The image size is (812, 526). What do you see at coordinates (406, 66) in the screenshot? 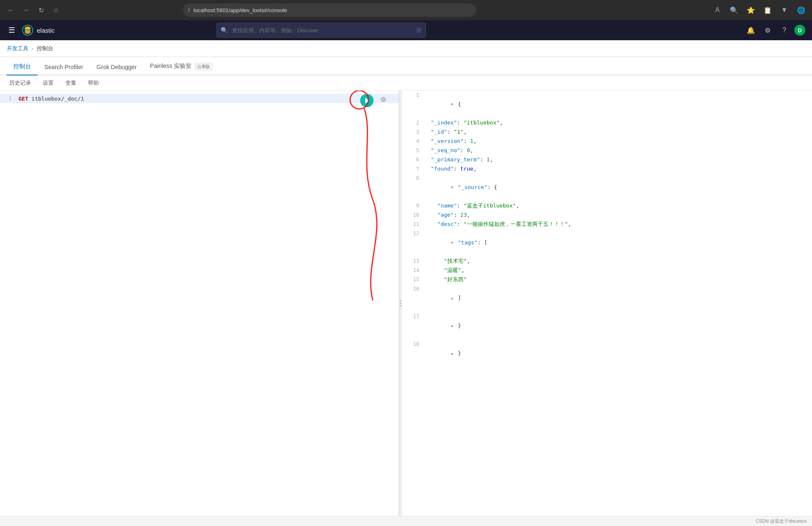
I see `tab-bar: 控制台 Search Profiler Grok Debugger Painle…` at bounding box center [406, 66].